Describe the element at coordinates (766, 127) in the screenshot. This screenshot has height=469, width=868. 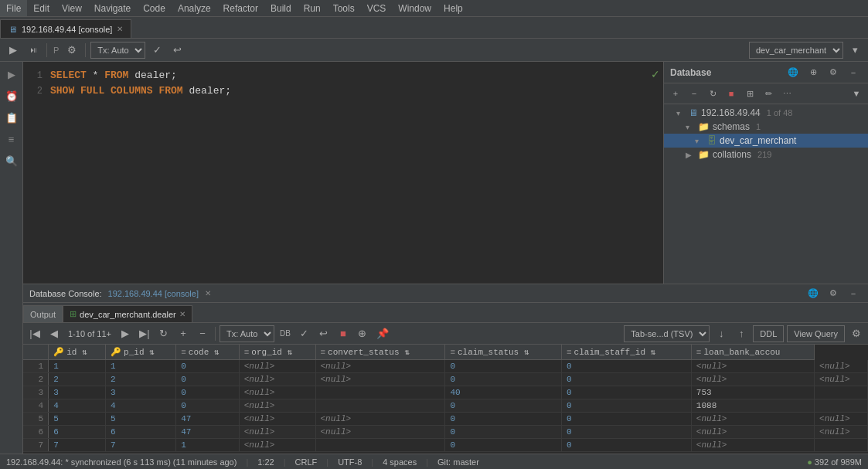
I see `db-tree-schemas: ▾ 📁 schemas 1` at that location.